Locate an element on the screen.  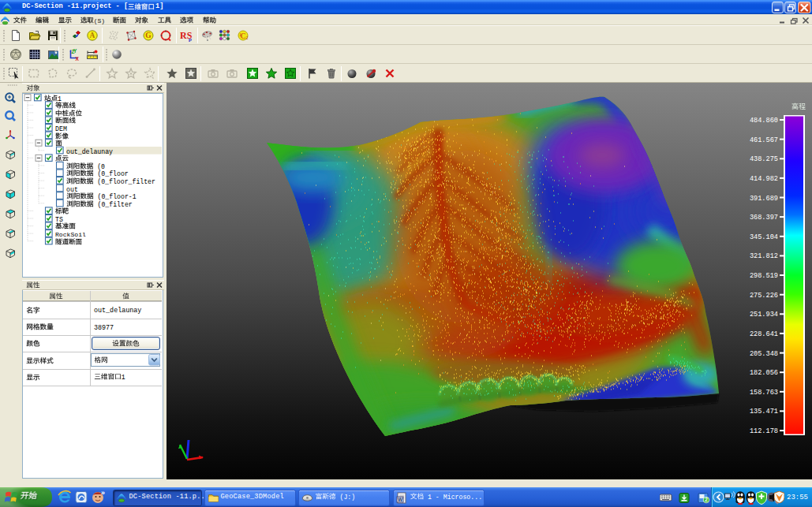
svg-text: X is located at coordinates (77, 58).